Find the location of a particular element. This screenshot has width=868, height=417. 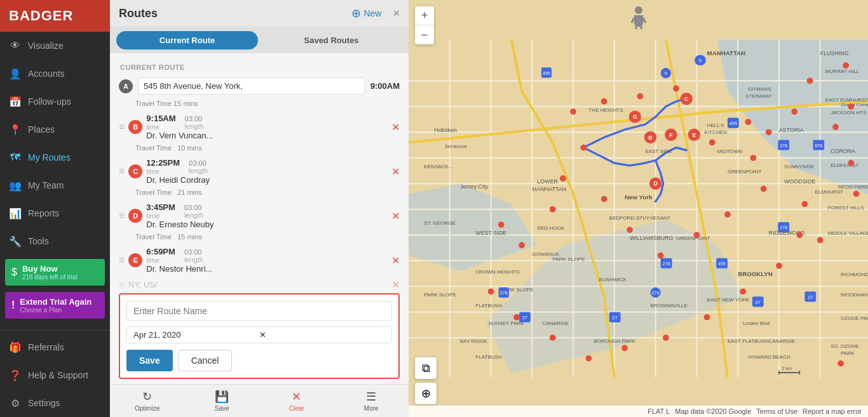

svg-text: CORONA is located at coordinates (843, 151).